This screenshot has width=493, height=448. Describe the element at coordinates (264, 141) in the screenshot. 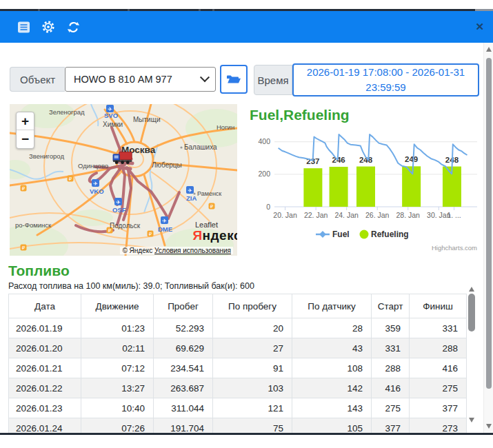

I see `y-axis-tick-label: 400` at that location.